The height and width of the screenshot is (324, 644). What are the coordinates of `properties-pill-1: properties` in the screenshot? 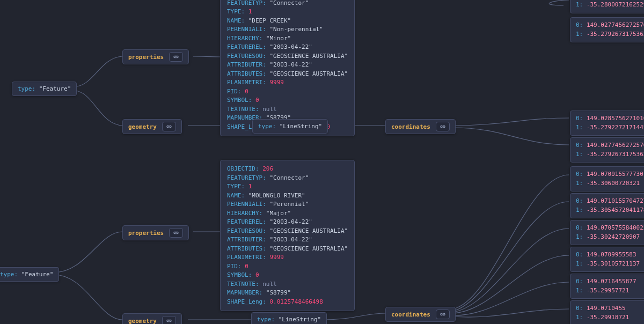 It's located at (156, 57).